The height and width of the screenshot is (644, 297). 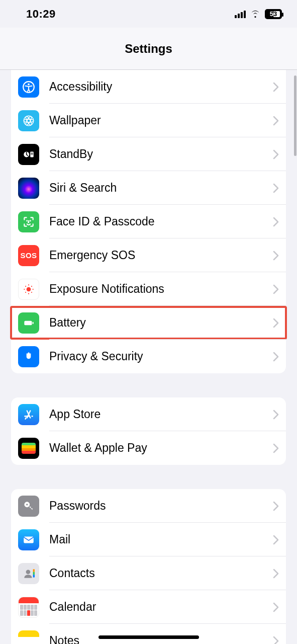 I want to click on settings-row-privacy: Privacy & Security, so click(x=149, y=356).